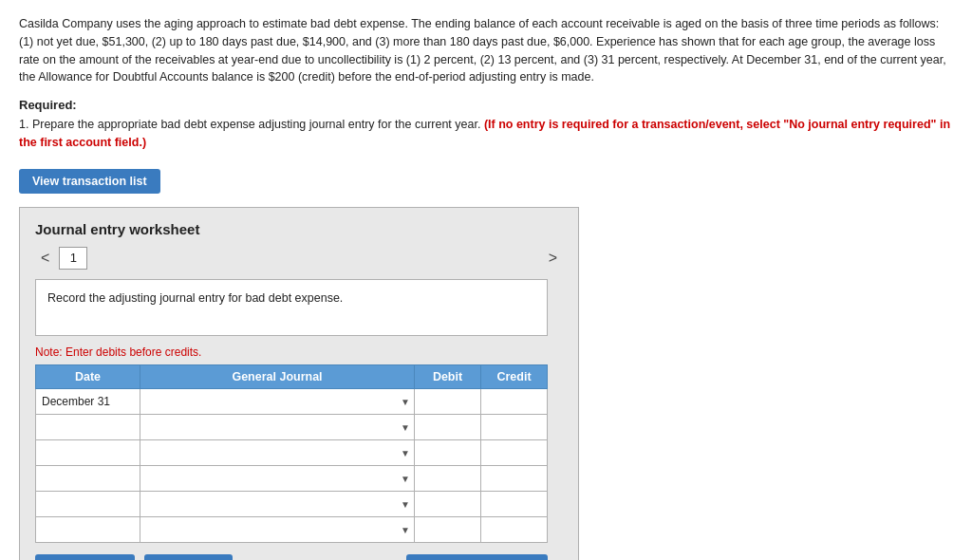 Image resolution: width=972 pixels, height=560 pixels. Describe the element at coordinates (277, 401) in the screenshot. I see `general-journal-select-1: No journal entry required Bad Debt Expen…` at that location.